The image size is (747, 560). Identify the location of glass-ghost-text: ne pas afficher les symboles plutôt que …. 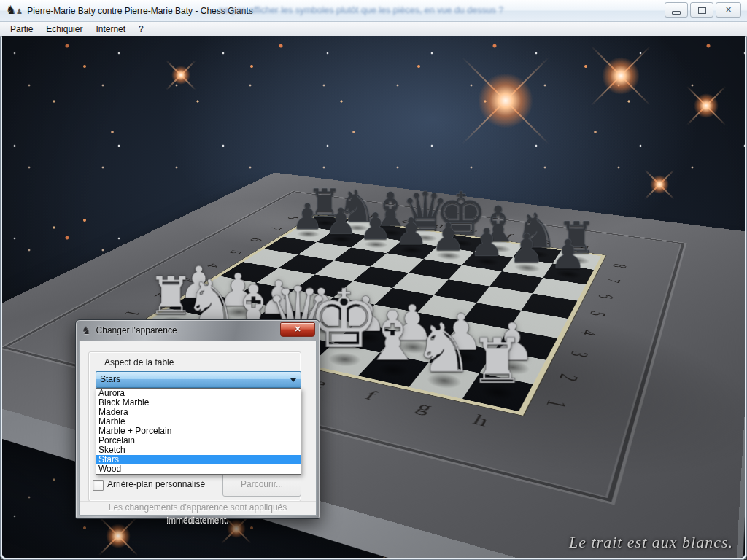
(365, 10).